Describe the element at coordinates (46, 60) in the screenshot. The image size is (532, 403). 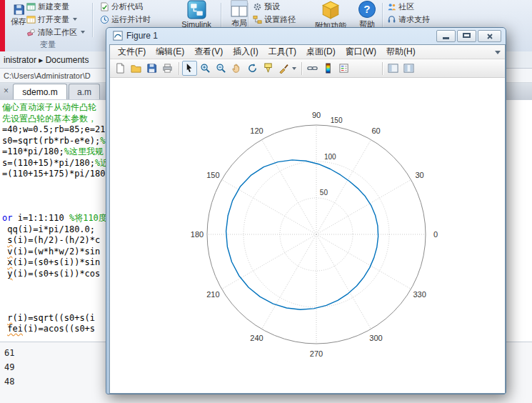
I see `breadcrumb: inistrator ▸ Documents` at that location.